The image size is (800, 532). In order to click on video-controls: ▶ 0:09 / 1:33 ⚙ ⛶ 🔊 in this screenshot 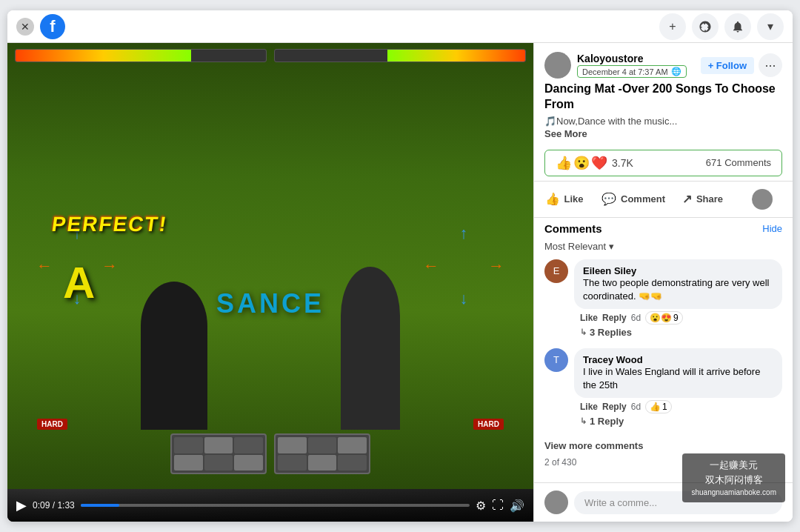, I will do `click(270, 505)`.